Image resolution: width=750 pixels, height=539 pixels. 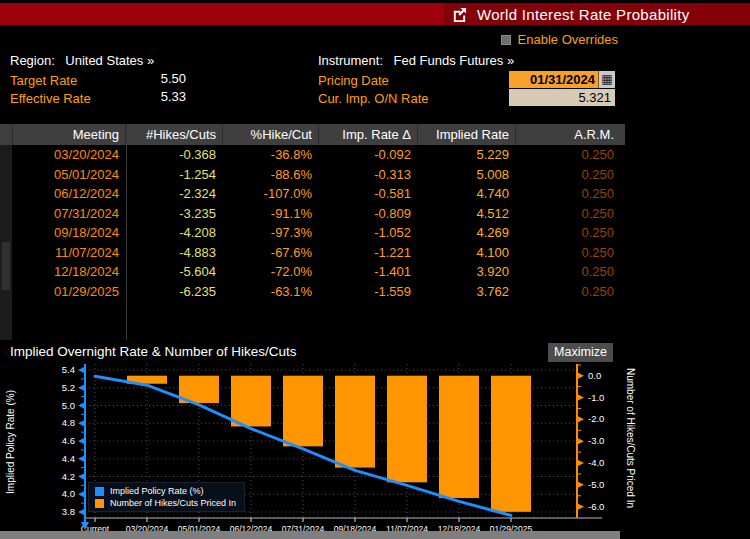 What do you see at coordinates (10, 442) in the screenshot?
I see `left-axis-title: Implied Policy Rate (%)` at bounding box center [10, 442].